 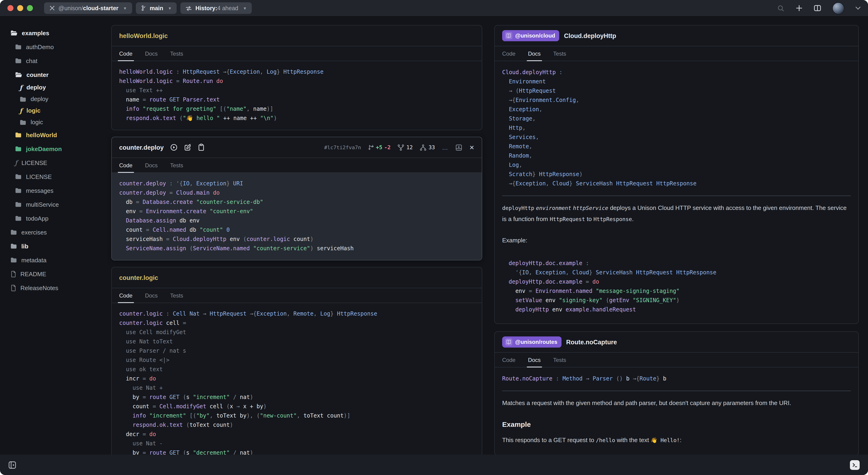 I want to click on edit-icon, so click(x=188, y=147).